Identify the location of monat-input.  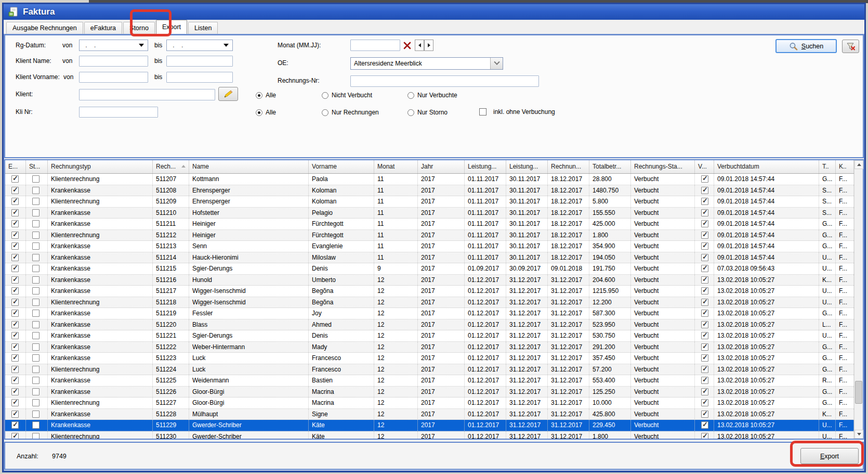
(375, 45).